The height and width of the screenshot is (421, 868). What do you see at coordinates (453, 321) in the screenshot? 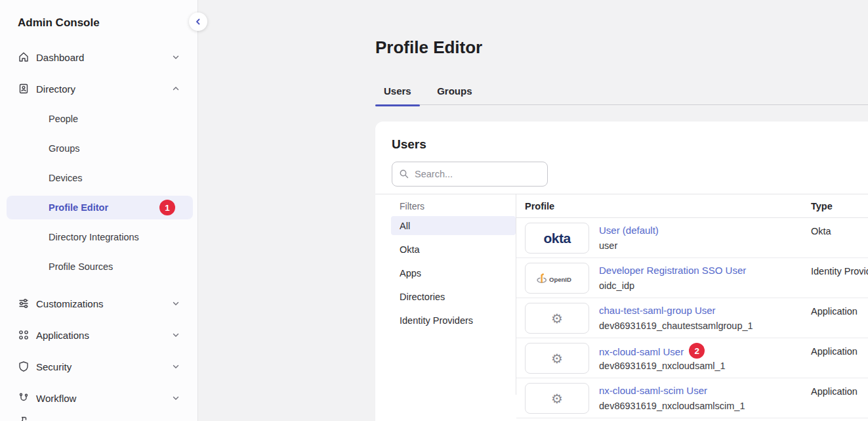
I see `filter-identity-providers: Identity Providers` at bounding box center [453, 321].